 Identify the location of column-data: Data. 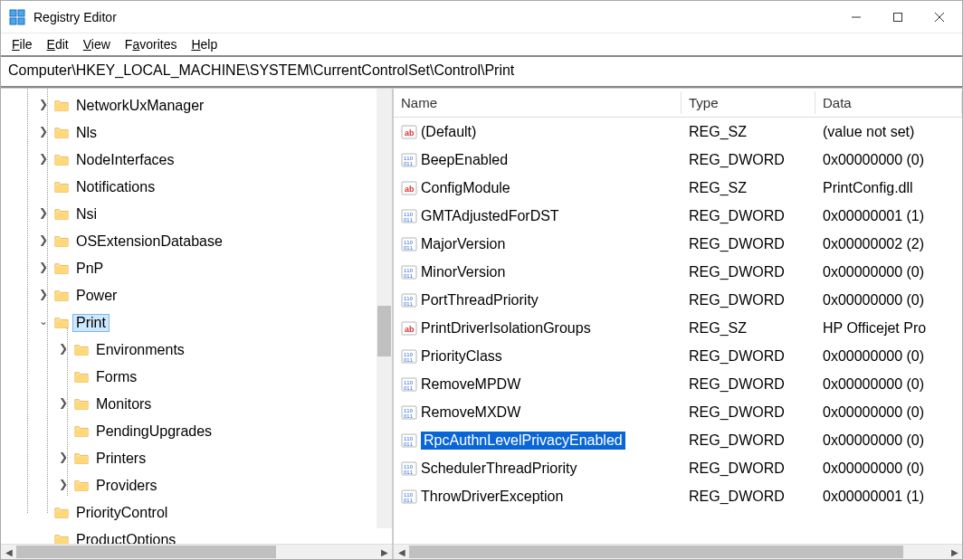
(889, 103).